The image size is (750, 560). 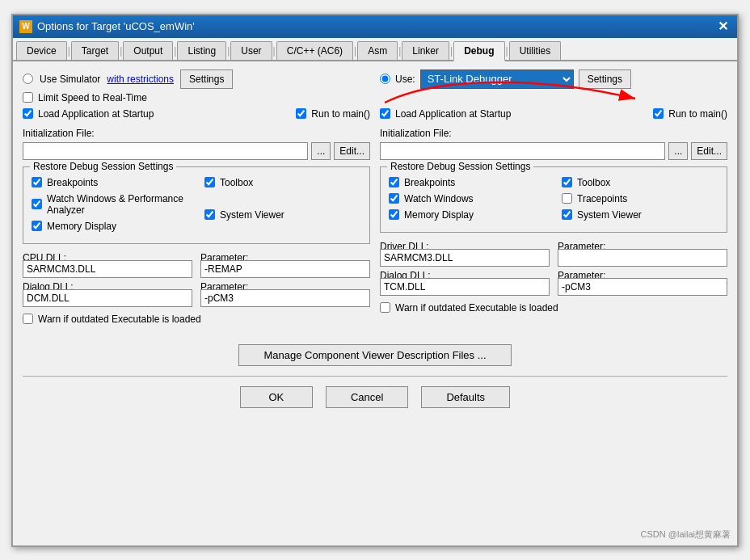 I want to click on left-settings-button: Settings, so click(x=207, y=79).